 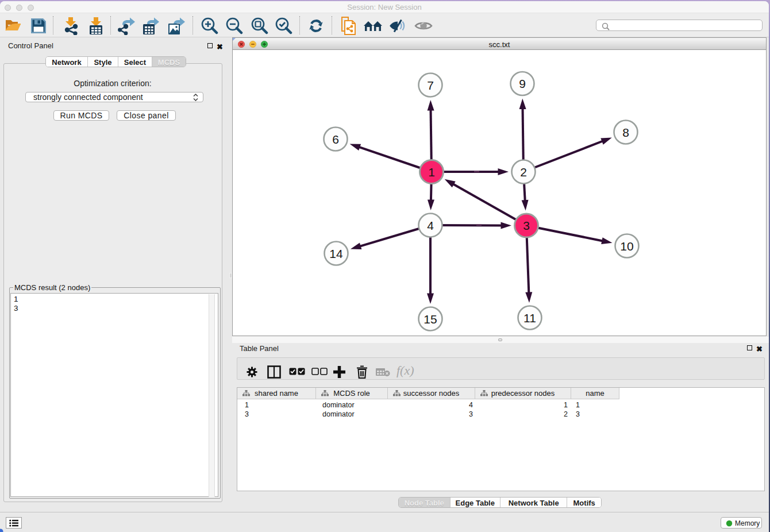 I want to click on svg-text: 9, so click(x=522, y=84).